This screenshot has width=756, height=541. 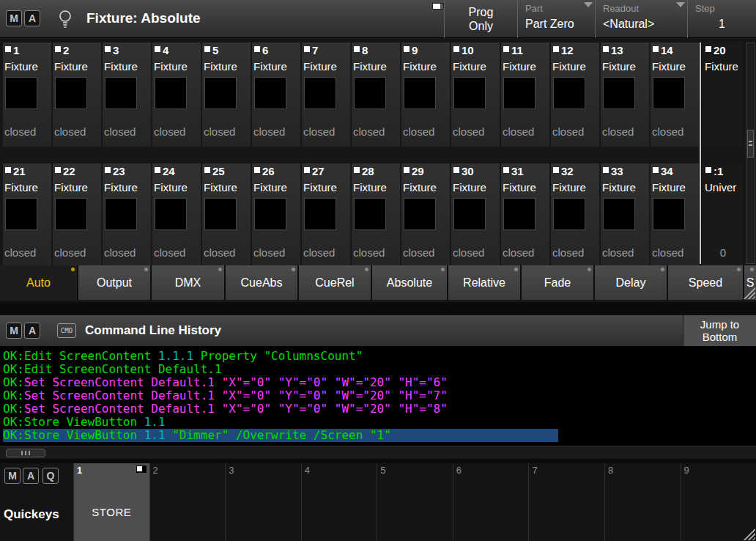 I want to click on quickey-slot: 8, so click(x=642, y=502).